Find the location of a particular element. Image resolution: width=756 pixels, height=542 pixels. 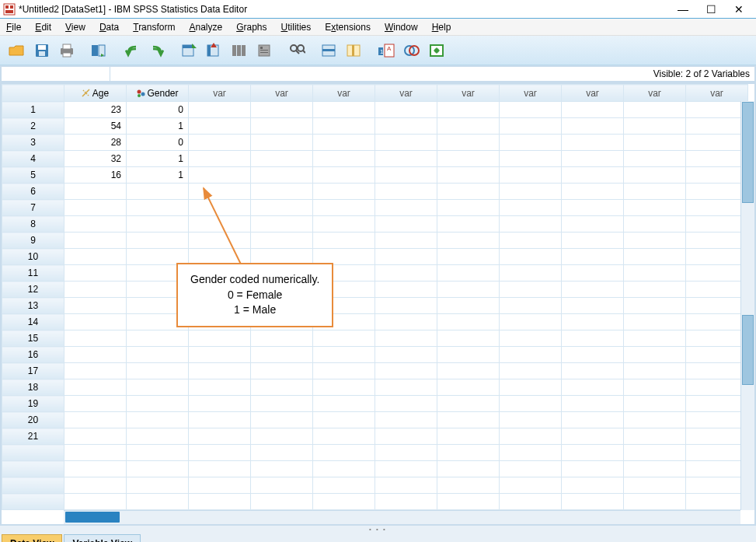

col-header-blank: var is located at coordinates (282, 93).